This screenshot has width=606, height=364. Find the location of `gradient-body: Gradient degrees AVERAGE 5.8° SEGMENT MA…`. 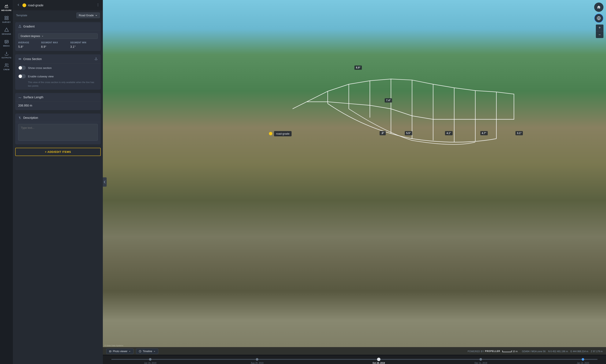

gradient-body: Gradient degrees AVERAGE 5.8° SEGMENT MA… is located at coordinates (58, 41).